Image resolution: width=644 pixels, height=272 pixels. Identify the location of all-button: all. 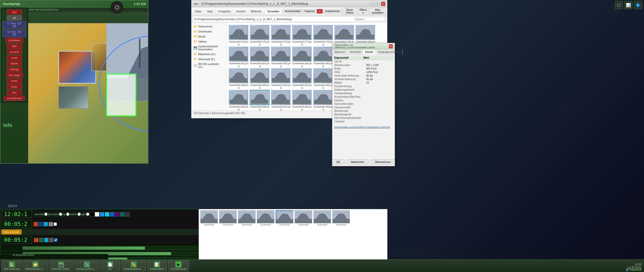
(14, 18).